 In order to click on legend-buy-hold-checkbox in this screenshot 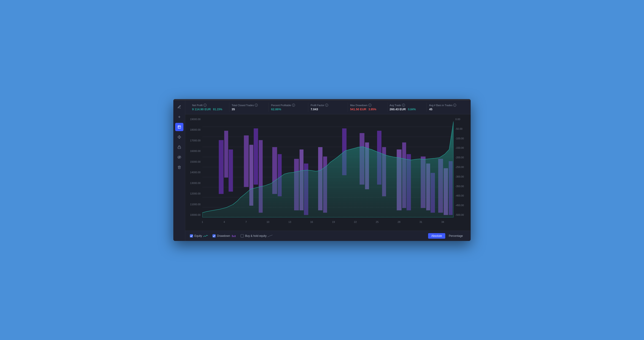, I will do `click(242, 236)`.